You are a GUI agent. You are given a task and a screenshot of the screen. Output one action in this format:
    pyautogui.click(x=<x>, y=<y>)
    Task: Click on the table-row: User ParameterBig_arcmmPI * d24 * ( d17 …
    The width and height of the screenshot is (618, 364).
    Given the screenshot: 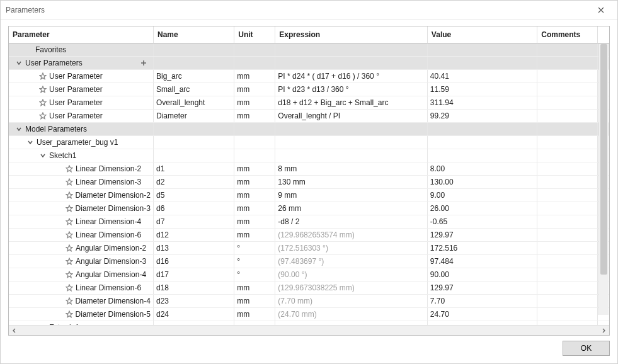 What is the action you would take?
    pyautogui.click(x=309, y=77)
    